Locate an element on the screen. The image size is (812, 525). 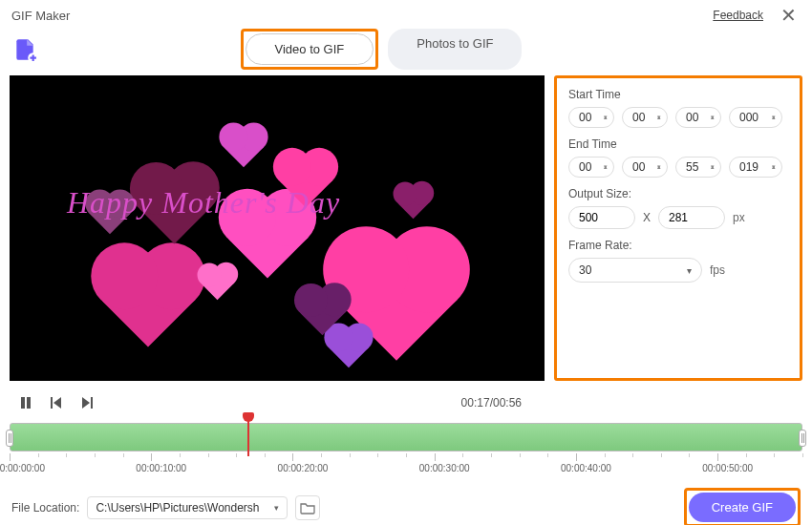
create-gif-highlight: Create GIF is located at coordinates (742, 506).